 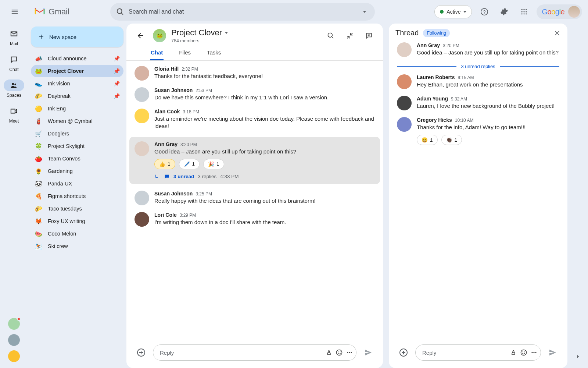 I want to click on message: Alan Cook3:18 PM Just a reminder we're m…, so click(x=255, y=119).